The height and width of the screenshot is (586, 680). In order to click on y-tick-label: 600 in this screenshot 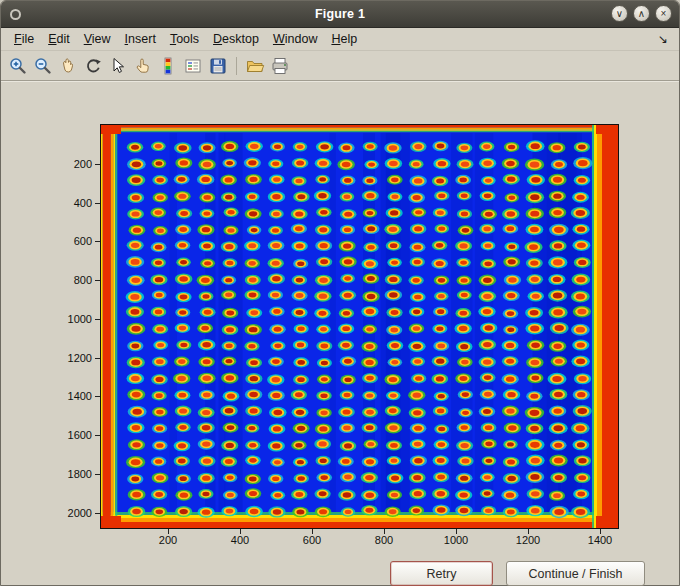, I will do `click(83, 241)`.